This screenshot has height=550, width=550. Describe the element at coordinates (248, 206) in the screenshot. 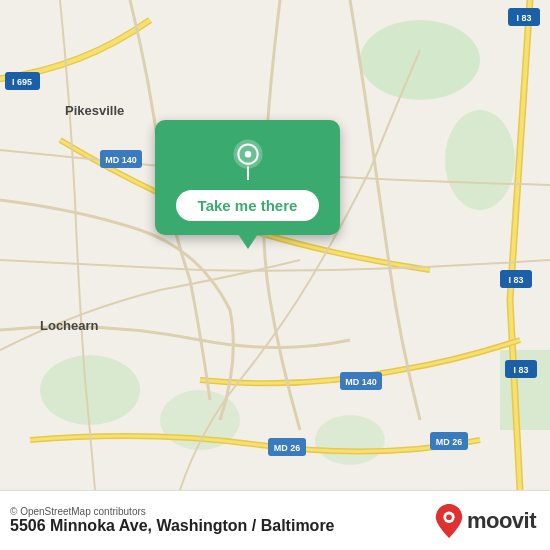

I see `take-me-there-button: Take me there` at that location.